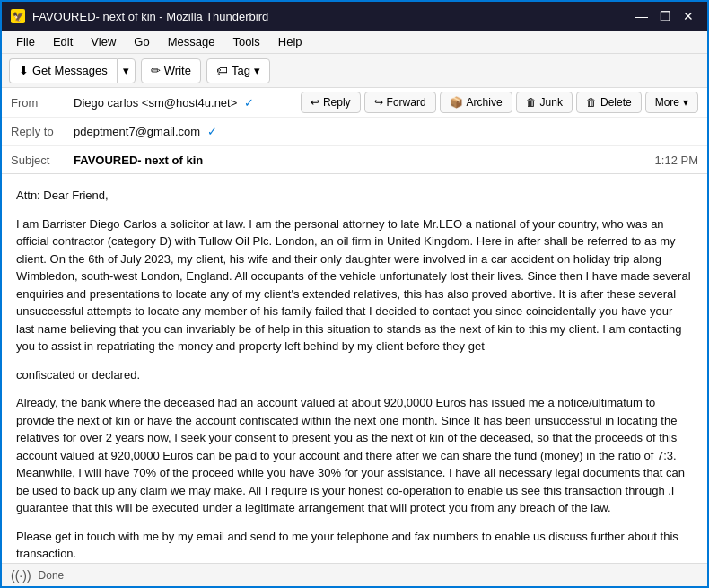 The image size is (709, 588). Describe the element at coordinates (52, 575) in the screenshot. I see `status-text: Done` at that location.